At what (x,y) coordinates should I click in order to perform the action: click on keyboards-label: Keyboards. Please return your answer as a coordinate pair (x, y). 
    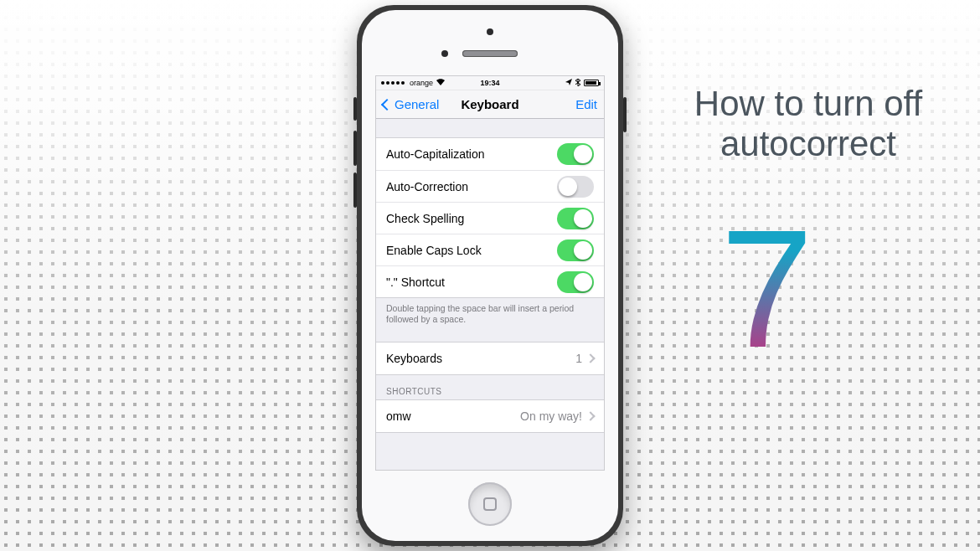
    Looking at the image, I should click on (414, 358).